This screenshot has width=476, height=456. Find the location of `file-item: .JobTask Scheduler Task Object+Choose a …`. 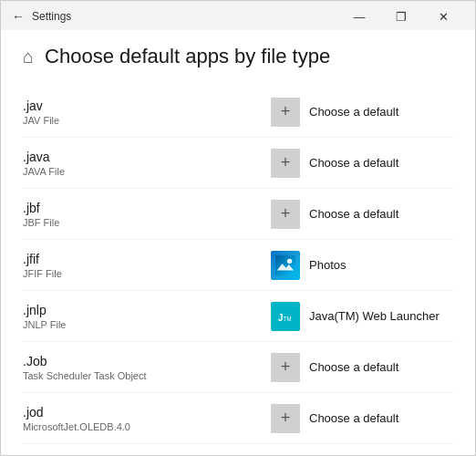

file-item: .JobTask Scheduler Task Object+Choose a … is located at coordinates (238, 368).